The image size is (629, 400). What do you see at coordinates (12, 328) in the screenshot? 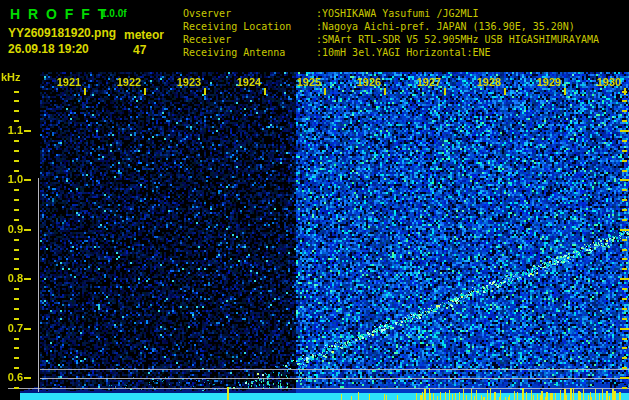
I see `y-axis-label: 0.7` at bounding box center [12, 328].